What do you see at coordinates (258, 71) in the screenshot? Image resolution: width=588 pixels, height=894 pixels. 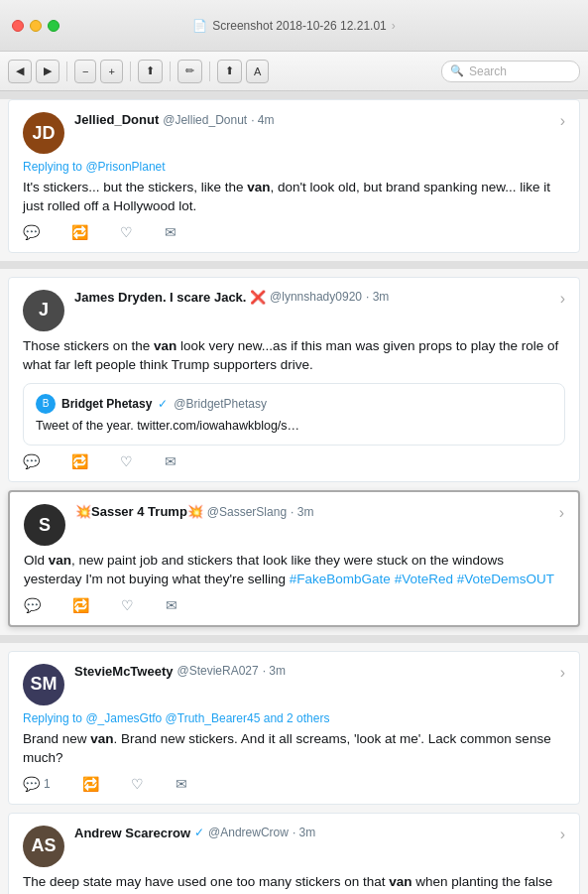 I see `annotate-button: A` at bounding box center [258, 71].